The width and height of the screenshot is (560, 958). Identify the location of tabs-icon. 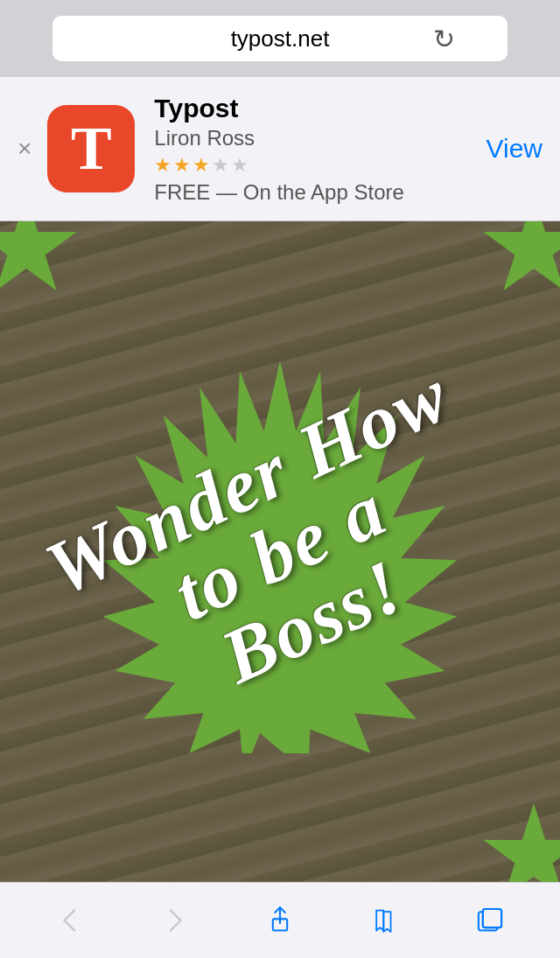
(490, 920).